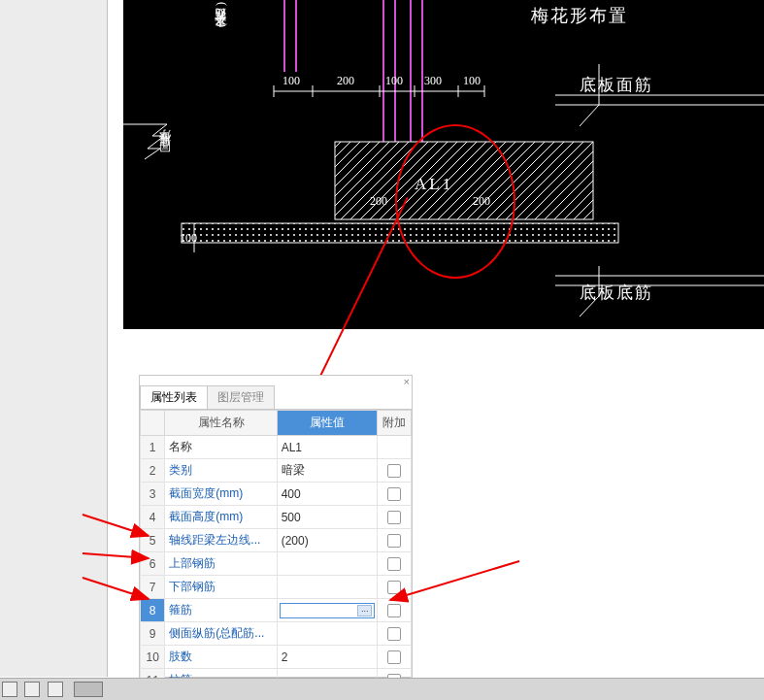 The width and height of the screenshot is (764, 700). What do you see at coordinates (394, 82) in the screenshot?
I see `cad-dim-100b: 100` at bounding box center [394, 82].